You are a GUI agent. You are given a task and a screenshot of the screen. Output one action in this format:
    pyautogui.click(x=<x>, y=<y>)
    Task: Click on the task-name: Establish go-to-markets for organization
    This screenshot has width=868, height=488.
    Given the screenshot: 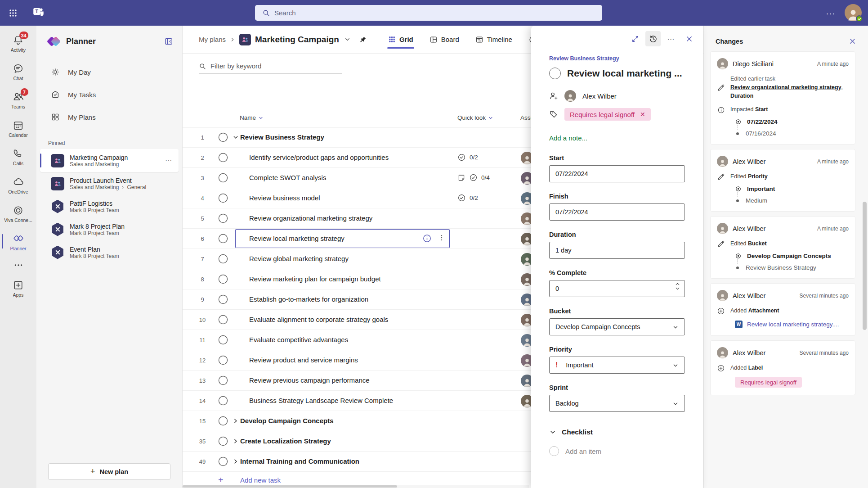 What is the action you would take?
    pyautogui.click(x=309, y=299)
    